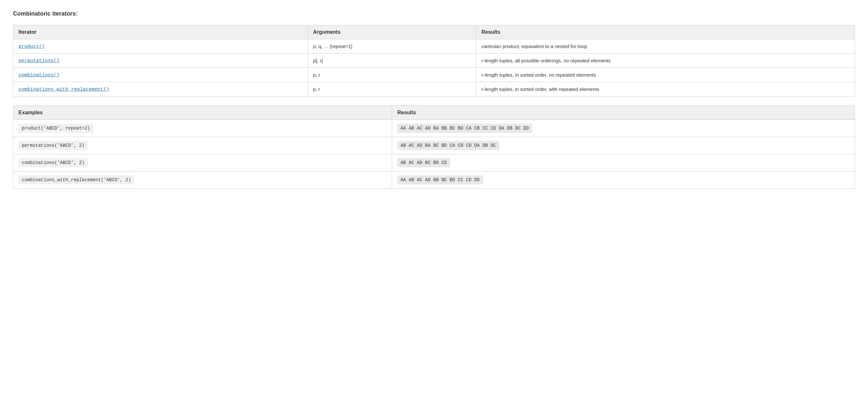 The width and height of the screenshot is (868, 415). What do you see at coordinates (665, 32) in the screenshot?
I see `iterators-header-results: Results` at bounding box center [665, 32].